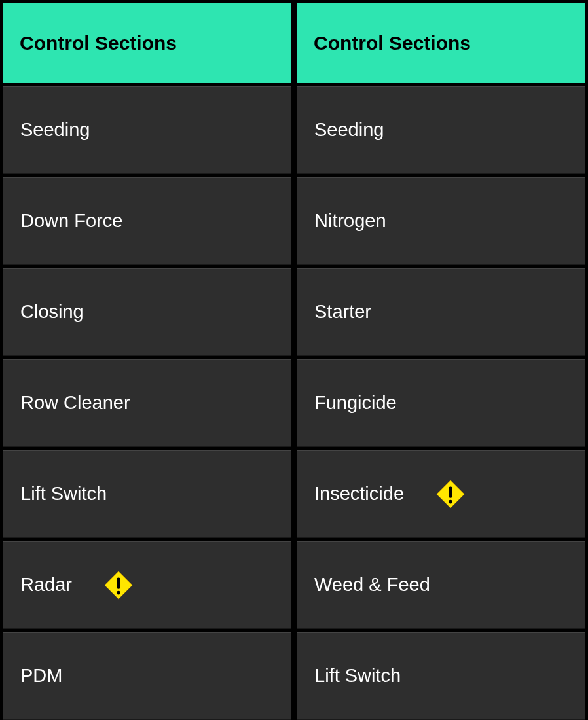  Describe the element at coordinates (441, 494) in the screenshot. I see `list-item-insecticide: Insecticide` at that location.